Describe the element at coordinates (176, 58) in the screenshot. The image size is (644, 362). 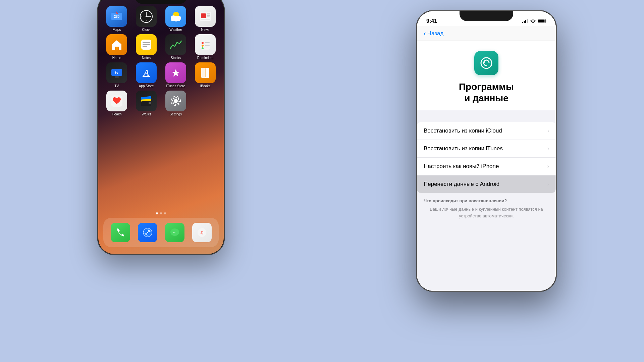
I see `app-label-stocks: Stocks` at that location.